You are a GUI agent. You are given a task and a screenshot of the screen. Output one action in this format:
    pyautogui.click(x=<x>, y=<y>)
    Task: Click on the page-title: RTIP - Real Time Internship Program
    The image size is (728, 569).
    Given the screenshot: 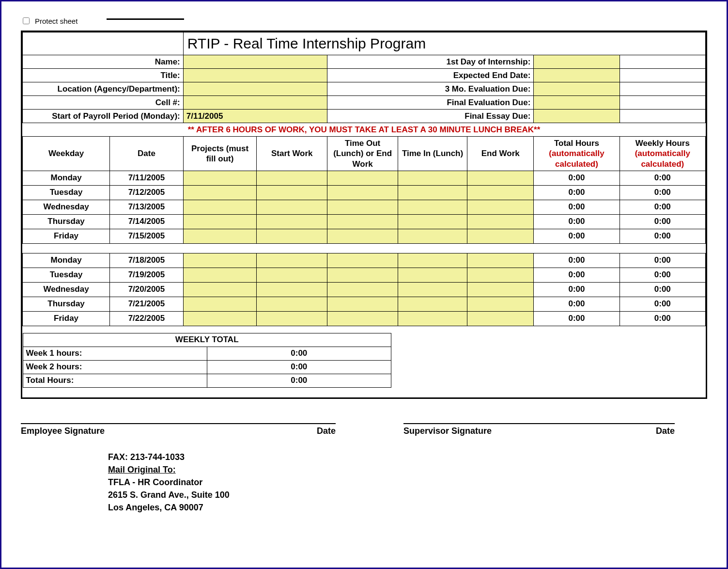 What is the action you would take?
    pyautogui.click(x=444, y=44)
    